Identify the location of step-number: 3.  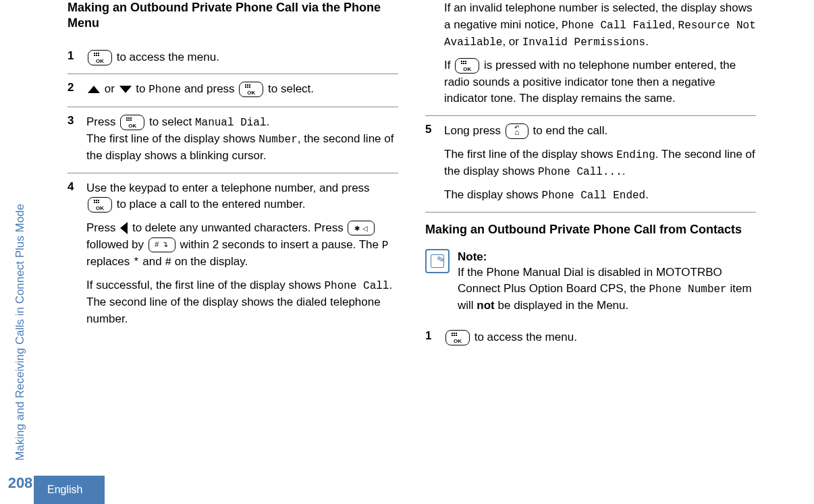
(77, 139).